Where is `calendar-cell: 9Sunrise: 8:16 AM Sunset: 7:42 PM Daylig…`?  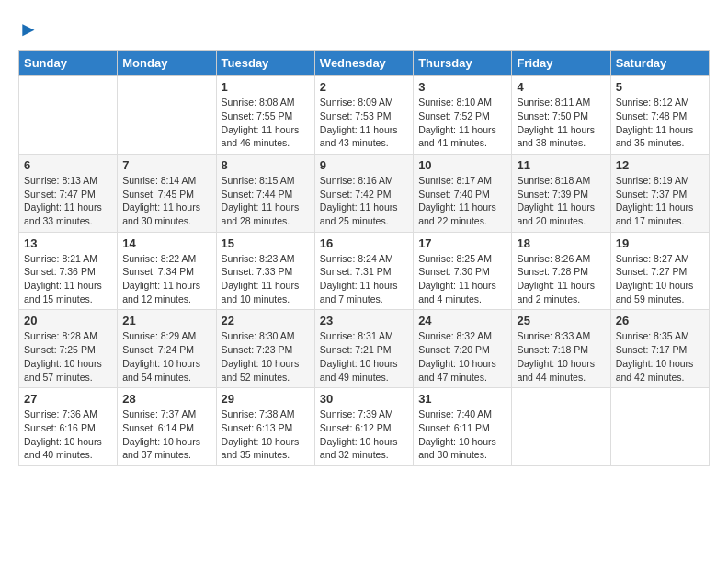
calendar-cell: 9Sunrise: 8:16 AM Sunset: 7:42 PM Daylig… is located at coordinates (364, 193).